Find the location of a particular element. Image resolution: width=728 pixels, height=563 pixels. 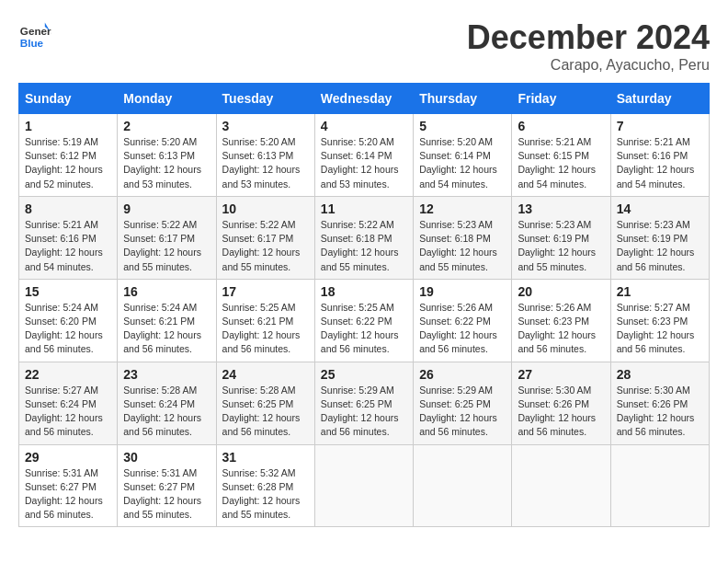

day-number: 18 is located at coordinates (364, 292).